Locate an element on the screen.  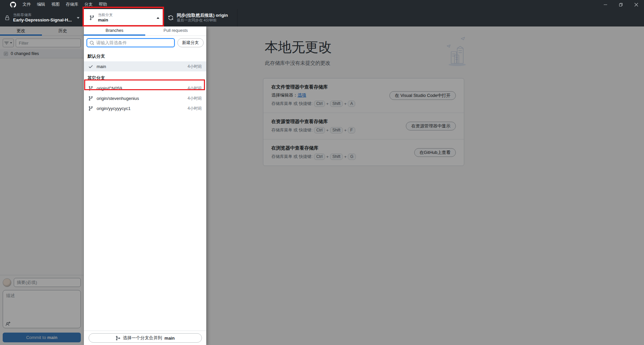
branch-search-field is located at coordinates (131, 43).